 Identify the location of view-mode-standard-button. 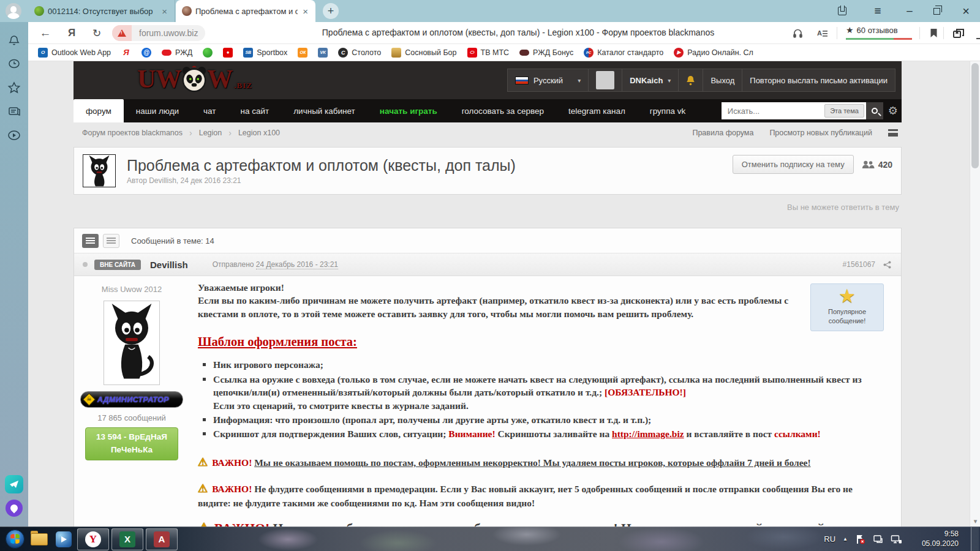
(91, 241).